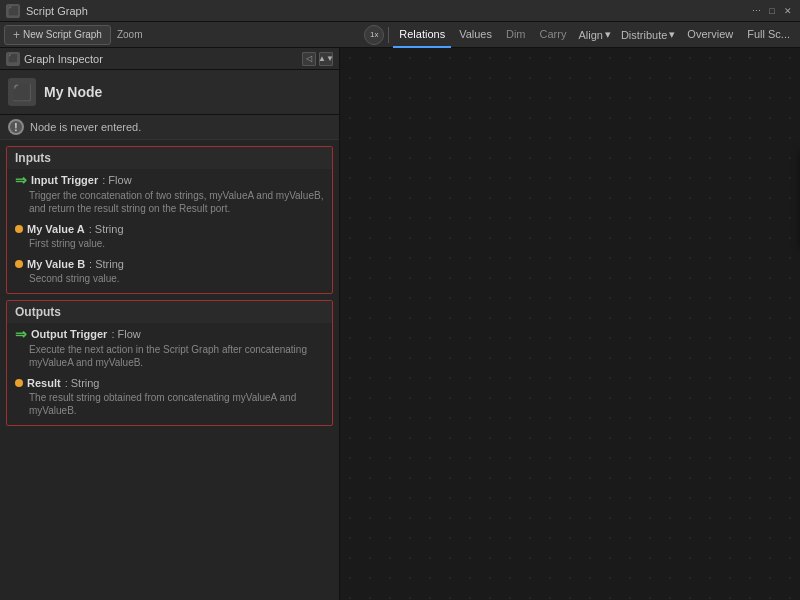 This screenshot has height=600, width=800. Describe the element at coordinates (16, 127) in the screenshot. I see `warning-icon: !` at that location.